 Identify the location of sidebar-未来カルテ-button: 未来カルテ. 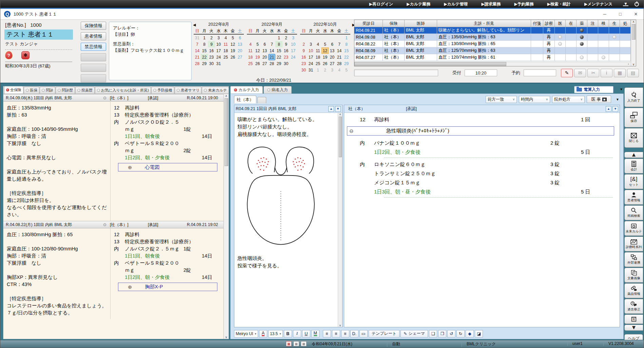
(633, 228).